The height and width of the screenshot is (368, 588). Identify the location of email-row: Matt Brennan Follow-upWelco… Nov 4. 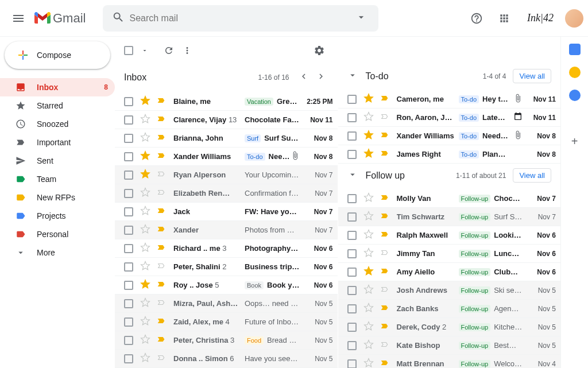
(450, 362).